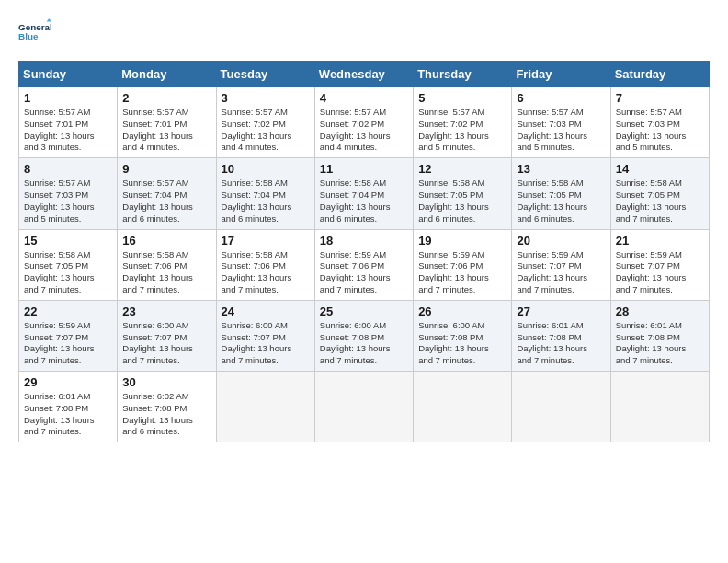  What do you see at coordinates (166, 397) in the screenshot?
I see `day-info-line: Sunrise: 6:02 AM` at bounding box center [166, 397].